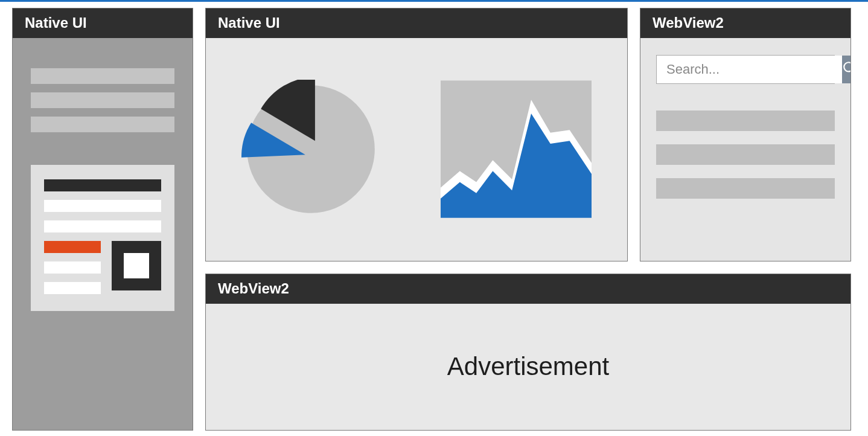 The image size is (868, 436). I want to click on stop-icon, so click(136, 266).